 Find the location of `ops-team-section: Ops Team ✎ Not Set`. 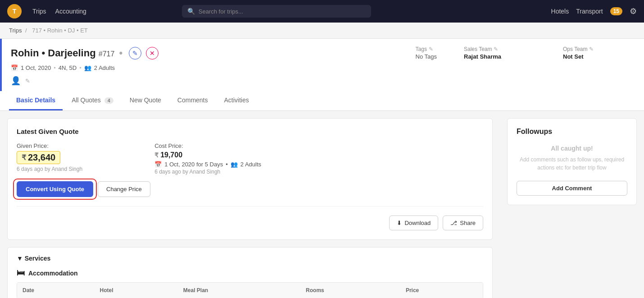

ops-team-section: Ops Team ✎ Not Set is located at coordinates (599, 53).